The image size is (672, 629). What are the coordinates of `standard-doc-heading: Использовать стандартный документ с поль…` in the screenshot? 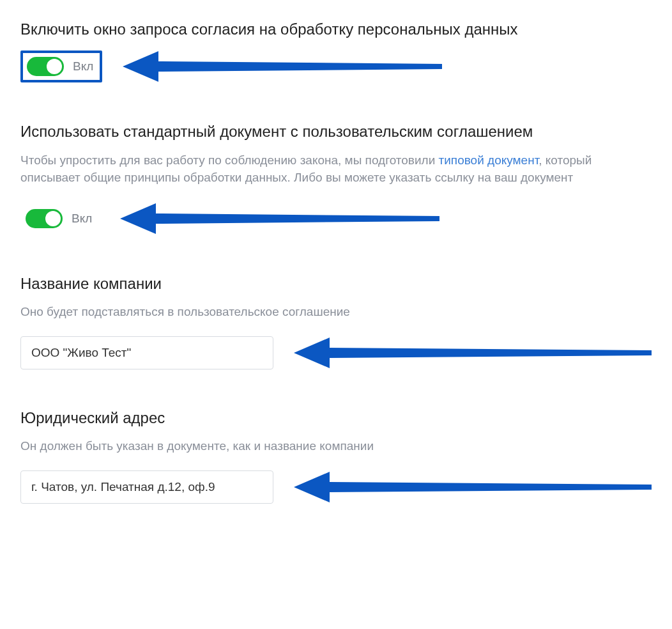 It's located at (336, 132).